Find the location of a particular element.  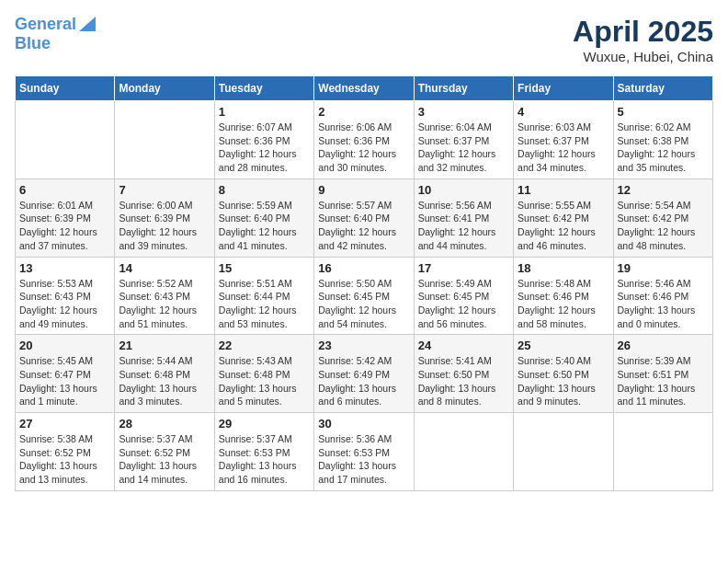

day-info: Sunrise: 5:41 AMSunset: 6:50 PMDaylight:… is located at coordinates (463, 381).